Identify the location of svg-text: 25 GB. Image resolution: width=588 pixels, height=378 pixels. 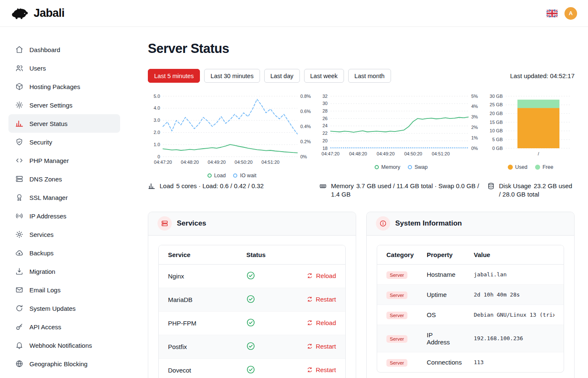
(496, 105).